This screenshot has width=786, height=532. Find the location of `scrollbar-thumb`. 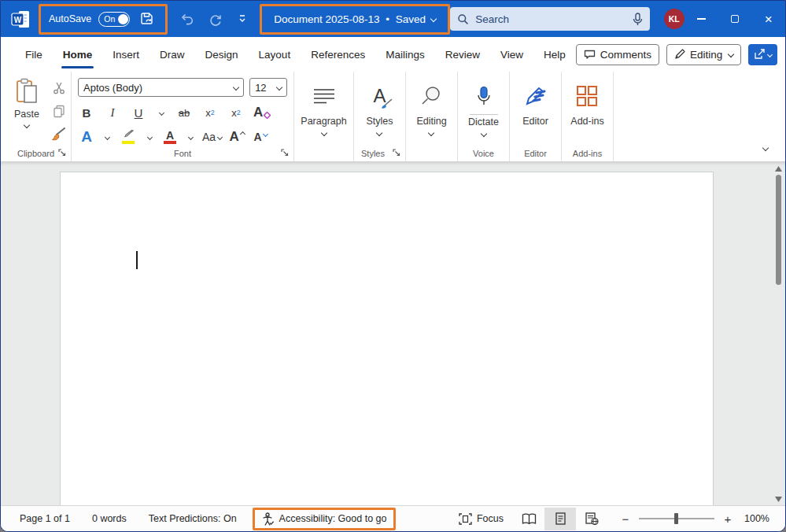

scrollbar-thumb is located at coordinates (779, 230).